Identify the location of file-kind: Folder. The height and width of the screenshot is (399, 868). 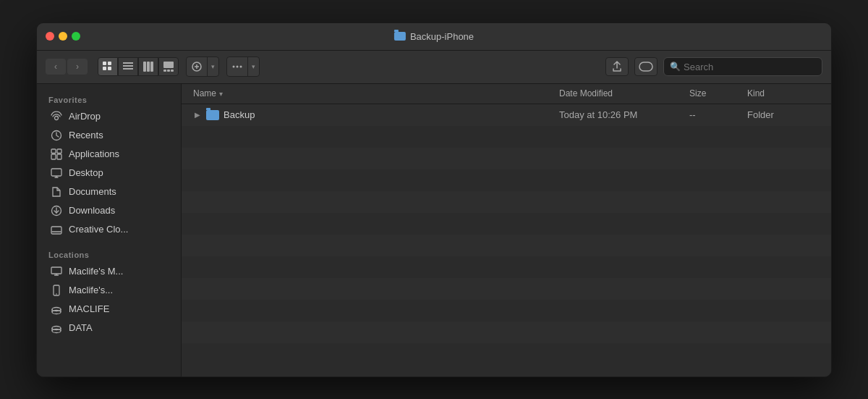
(783, 114).